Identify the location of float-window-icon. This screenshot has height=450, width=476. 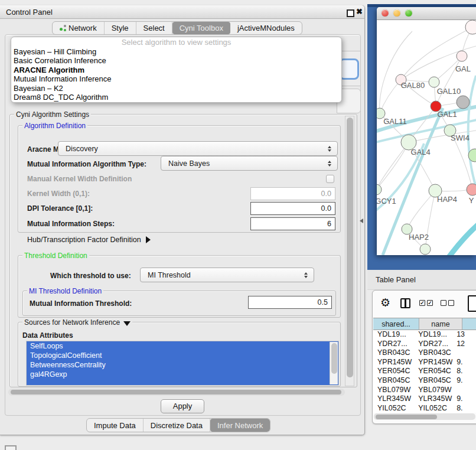
(351, 13).